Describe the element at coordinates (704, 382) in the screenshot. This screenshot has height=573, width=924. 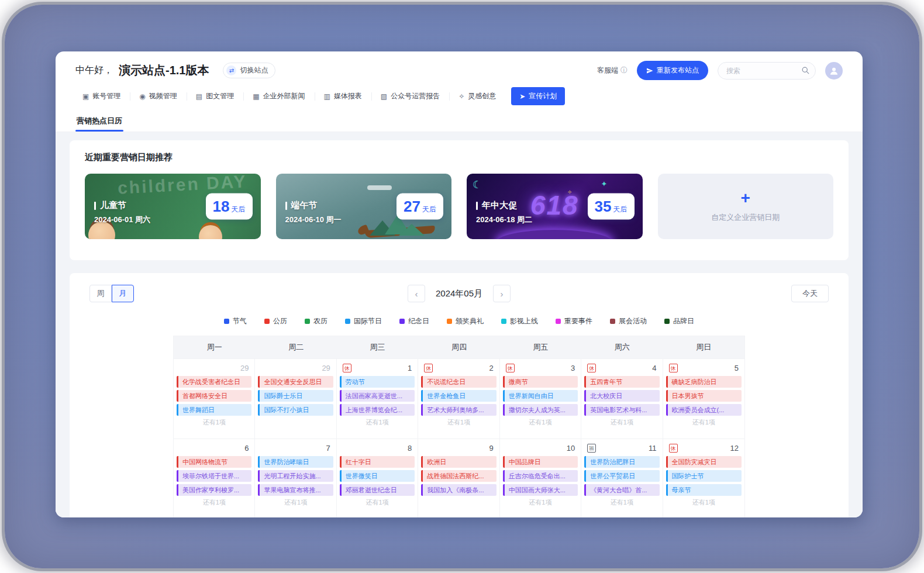
I see `calendar-event: 碘缺乏病防治日` at that location.